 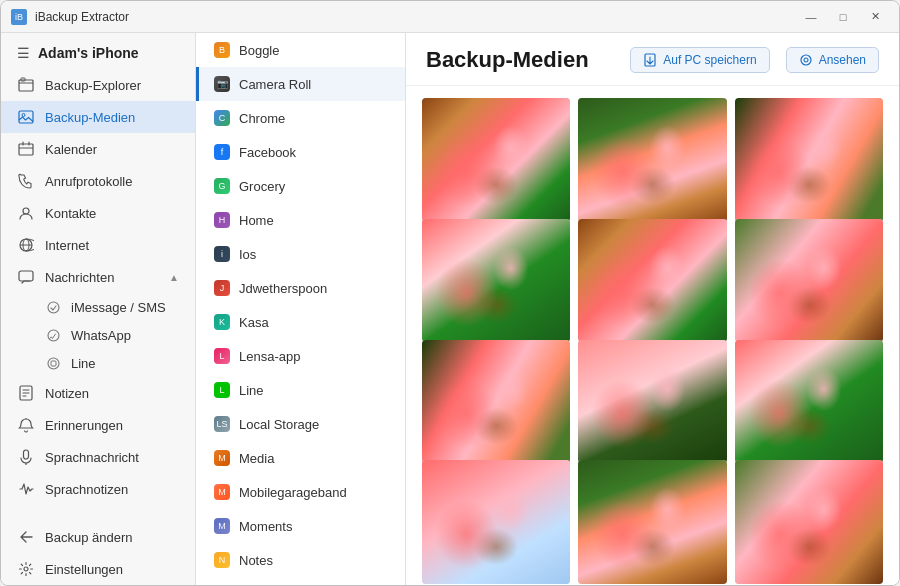 What do you see at coordinates (26, 213) in the screenshot?
I see `kontakte-icon` at bounding box center [26, 213].